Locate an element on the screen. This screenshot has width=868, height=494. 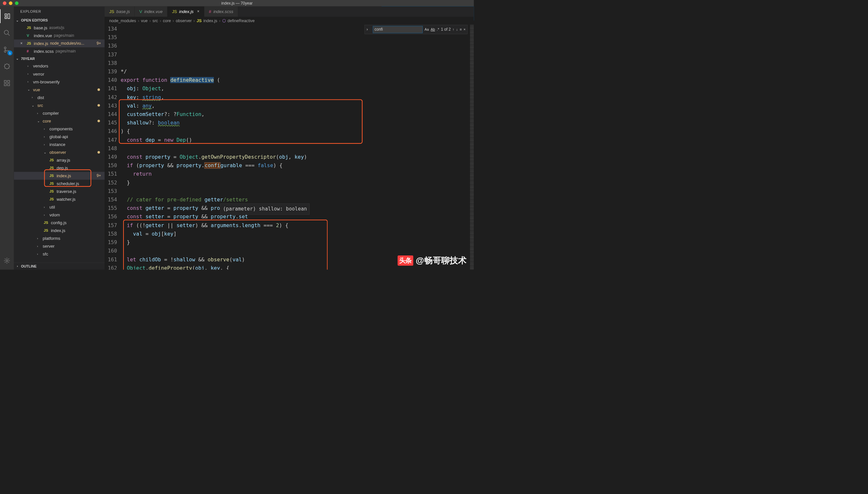
tree-file: JSarray.js is located at coordinates (59, 160).